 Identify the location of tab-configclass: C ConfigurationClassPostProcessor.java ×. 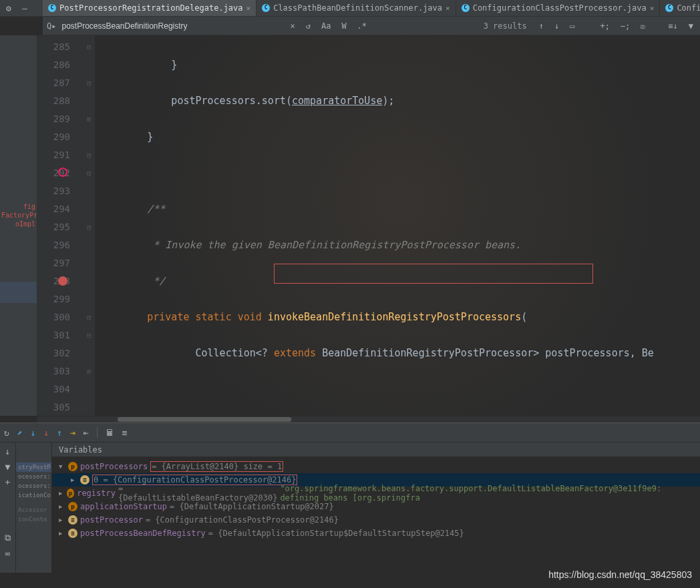
(558, 8).